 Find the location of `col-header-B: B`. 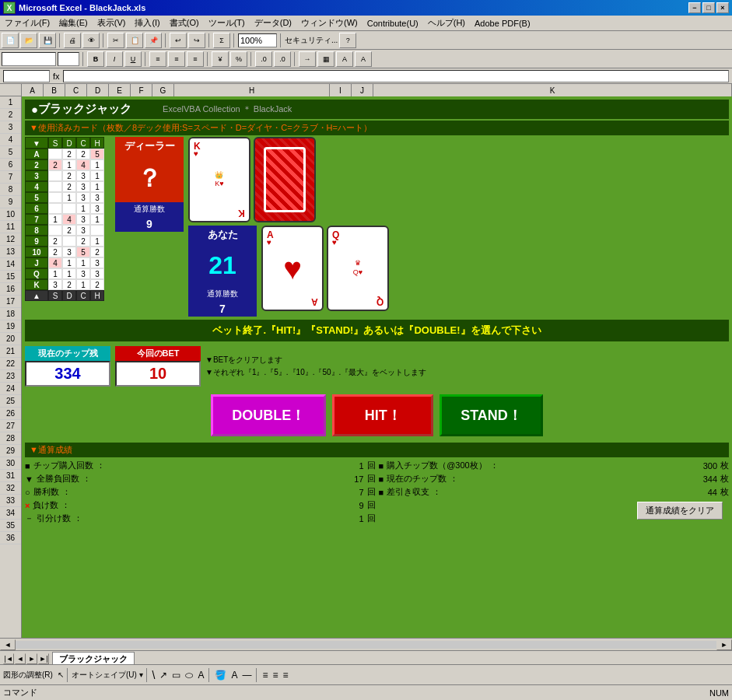

col-header-B: B is located at coordinates (54, 90).